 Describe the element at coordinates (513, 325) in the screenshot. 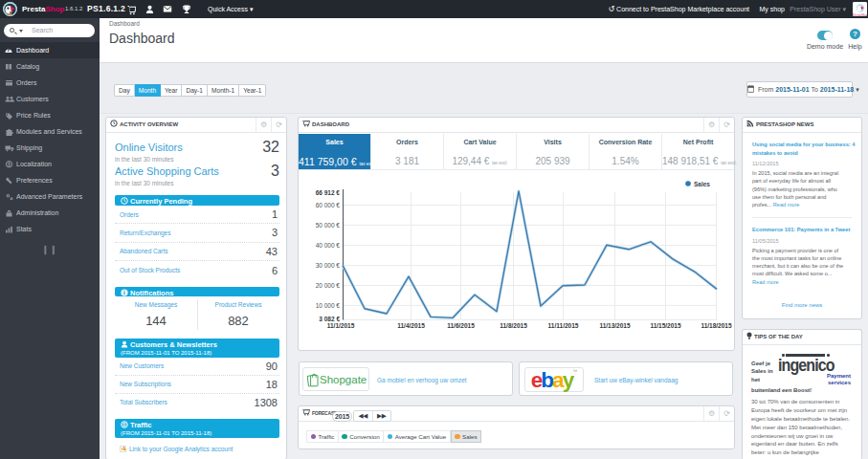

I see `svg-text: 11/8/2015` at that location.